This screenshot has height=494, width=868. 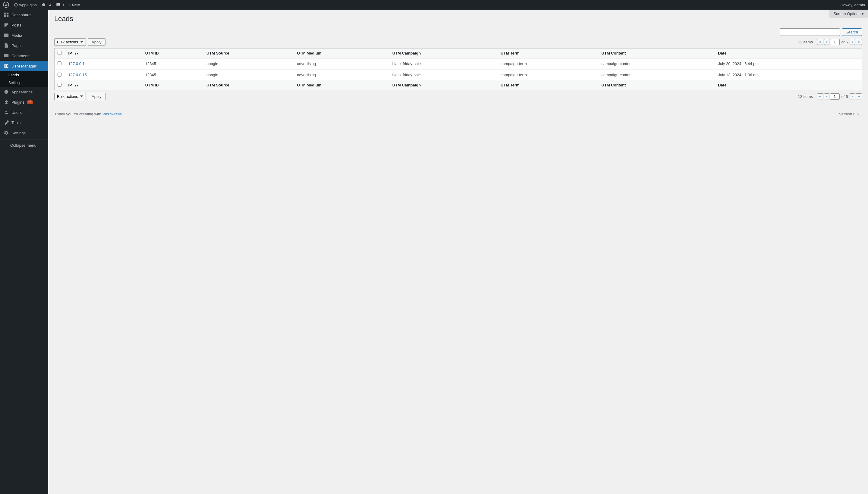 What do you see at coordinates (657, 64) in the screenshot?
I see `row-utm-content-0: campaign-content` at bounding box center [657, 64].